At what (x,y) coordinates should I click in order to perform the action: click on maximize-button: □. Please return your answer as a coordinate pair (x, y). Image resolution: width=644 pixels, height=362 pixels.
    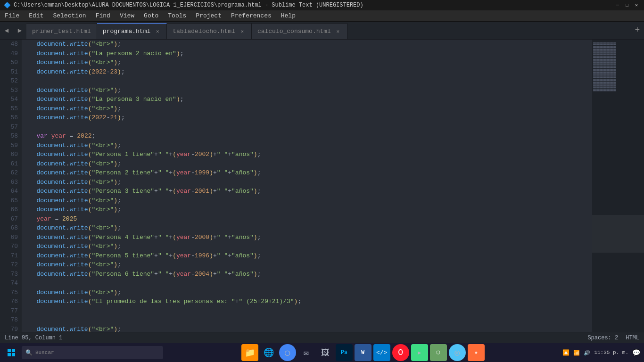
    Looking at the image, I should click on (627, 5).